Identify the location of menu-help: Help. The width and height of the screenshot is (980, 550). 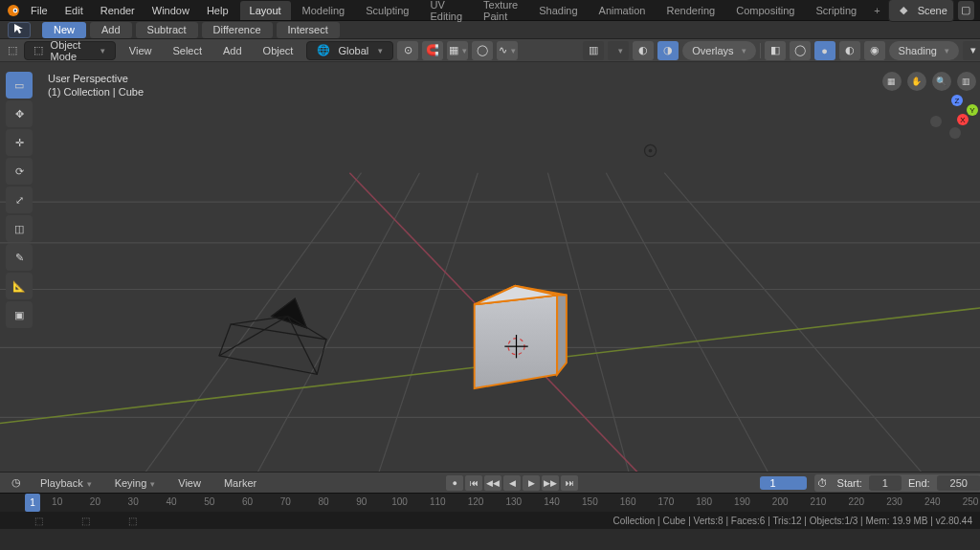
(218, 11).